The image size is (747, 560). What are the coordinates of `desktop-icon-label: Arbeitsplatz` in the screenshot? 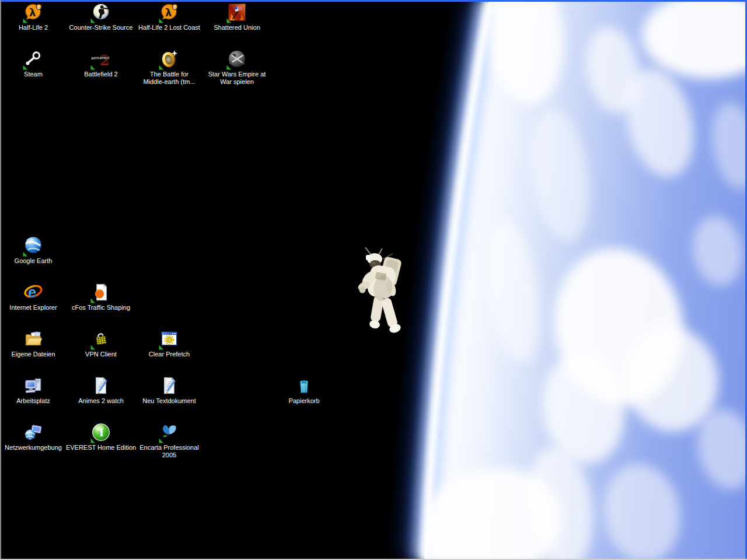 It's located at (33, 401).